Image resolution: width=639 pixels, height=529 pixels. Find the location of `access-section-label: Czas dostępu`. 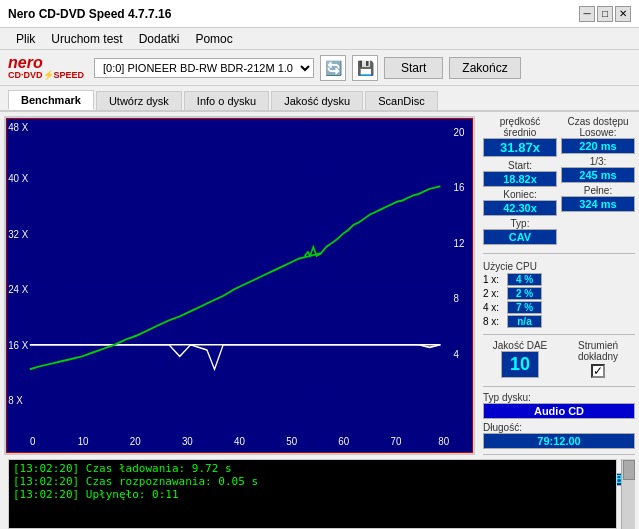

access-section-label: Czas dostępu is located at coordinates (598, 122).